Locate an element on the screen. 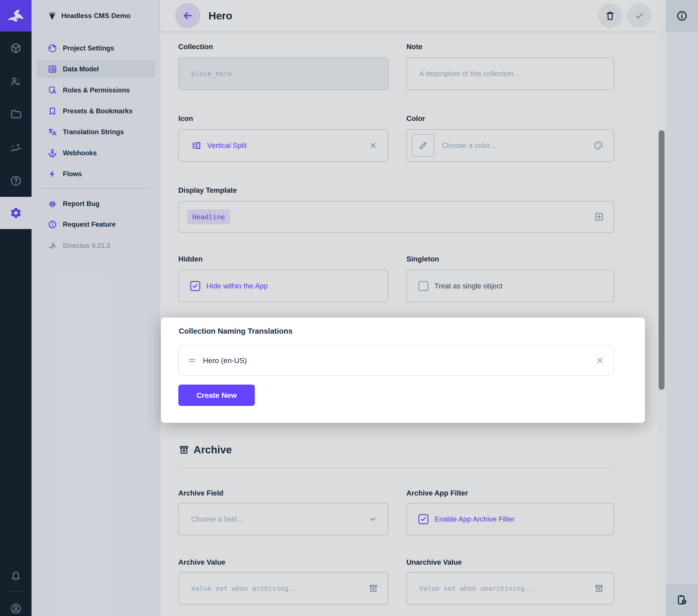  module-bar is located at coordinates (16, 308).